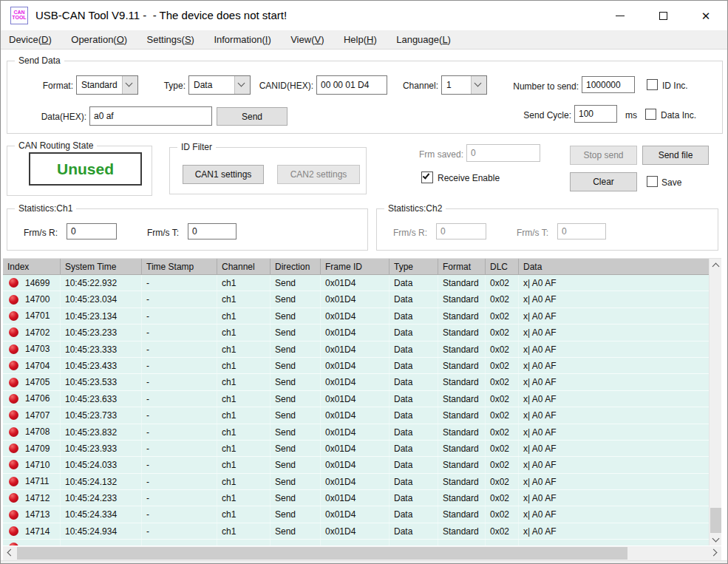 Image resolution: width=728 pixels, height=564 pixels. I want to click on table-row: 1470710:45:23.733-ch1Send0x01D4DataStand…, so click(356, 415).